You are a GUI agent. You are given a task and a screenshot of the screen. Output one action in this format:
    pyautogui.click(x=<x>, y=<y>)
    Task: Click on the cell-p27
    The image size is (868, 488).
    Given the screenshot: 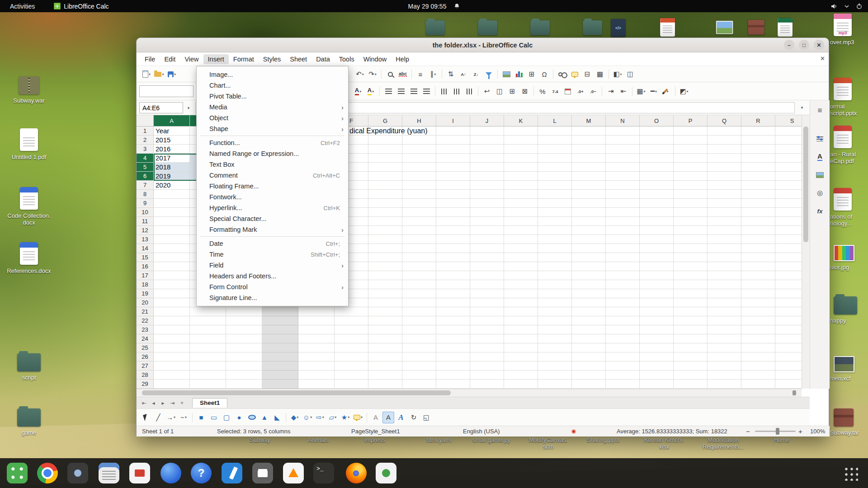 What is the action you would take?
    pyautogui.click(x=691, y=366)
    